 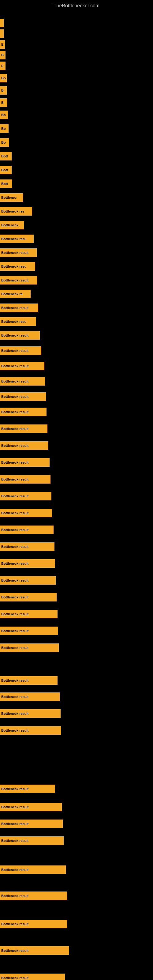 I want to click on bar-row: Bottlenec, so click(x=76, y=197).